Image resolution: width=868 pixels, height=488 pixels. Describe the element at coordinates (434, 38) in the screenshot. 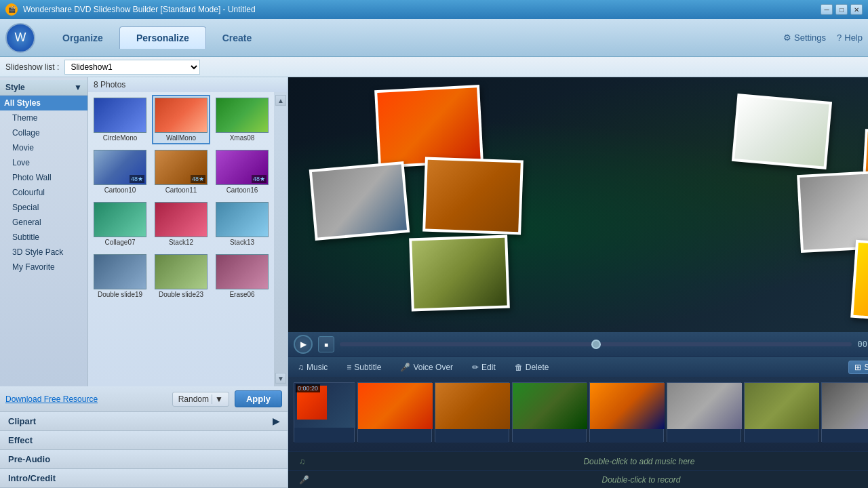

I see `nav-bar: W Organize Personalize Create ⚙ Settings…` at that location.